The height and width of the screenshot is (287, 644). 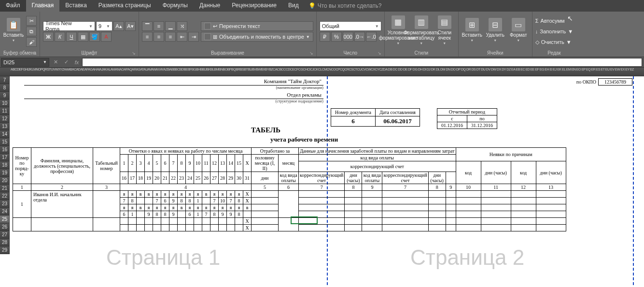 I want to click on tab-file: Файл, so click(x=13, y=6).